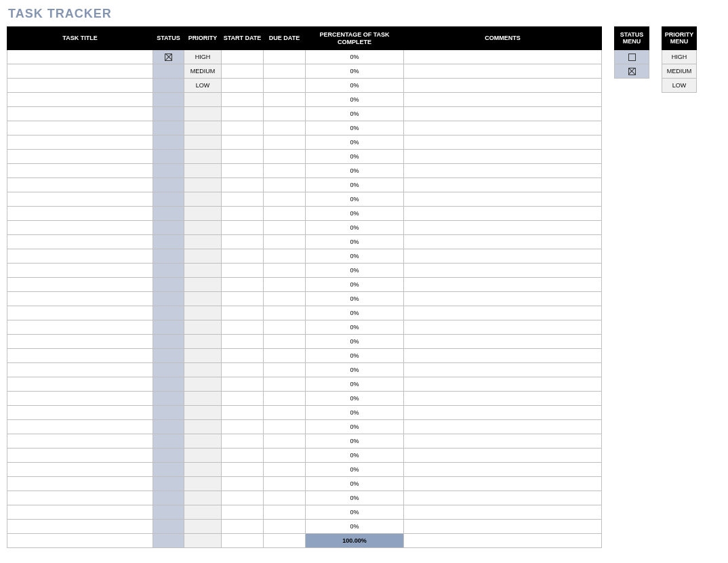  Describe the element at coordinates (355, 541) in the screenshot. I see `total-pct-cell: 100.00%` at that location.